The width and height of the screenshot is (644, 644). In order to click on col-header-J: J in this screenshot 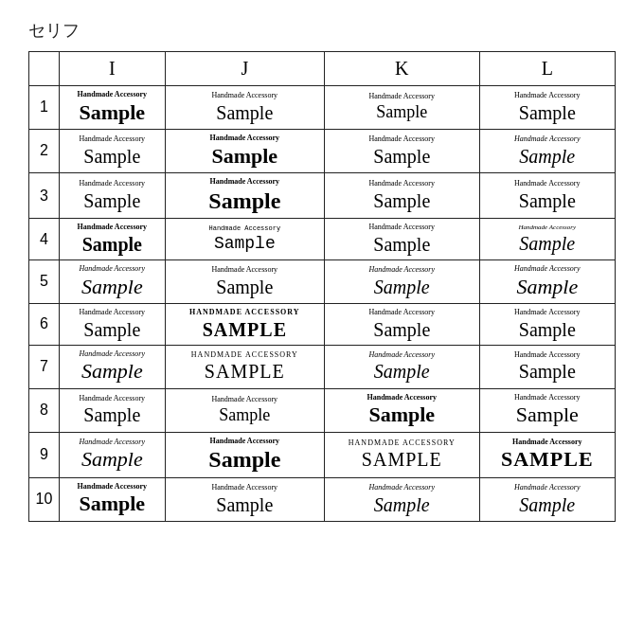, I will do `click(244, 69)`.